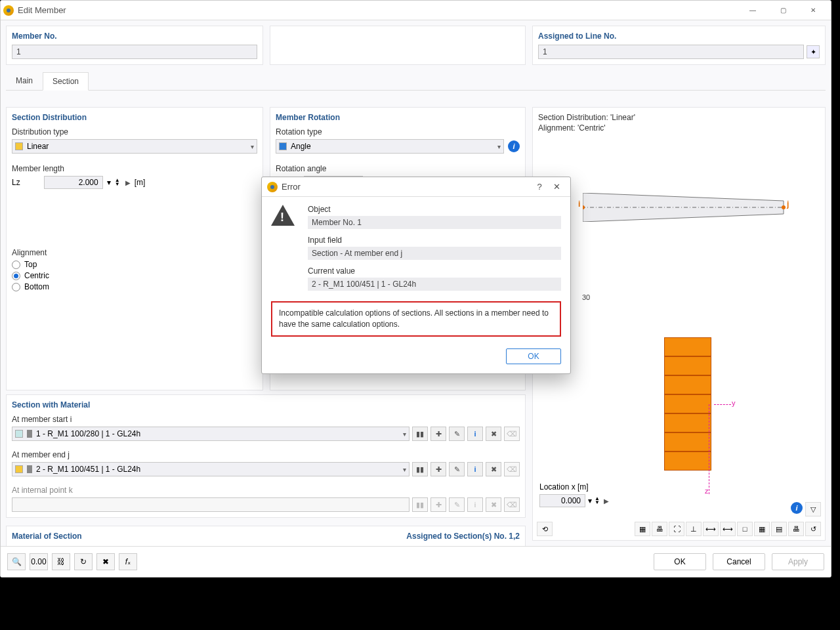 The height and width of the screenshot is (630, 840). Describe the element at coordinates (135, 146) in the screenshot. I see `distribution-type-combo: Linear ▾` at that location.